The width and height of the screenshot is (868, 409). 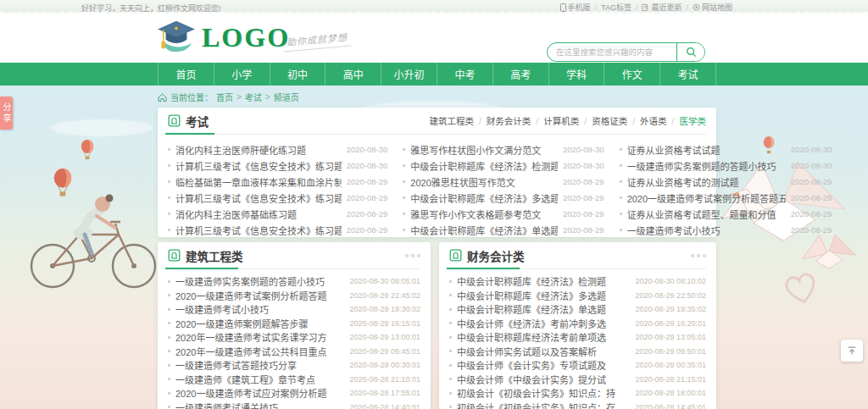 What do you see at coordinates (726, 213) in the screenshot?
I see `article-row: 证券从业资格考试题型、题量和分值 2020-08-29` at bounding box center [726, 213].